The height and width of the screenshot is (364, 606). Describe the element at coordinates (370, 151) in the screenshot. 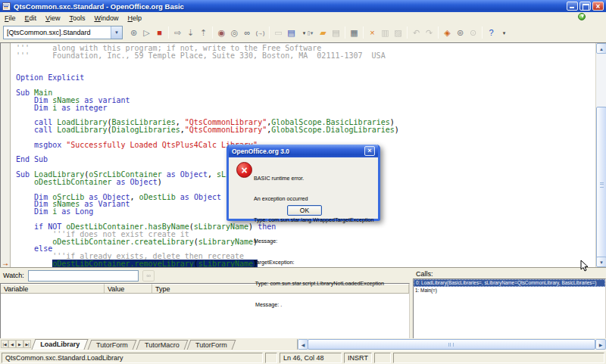

I see `dialog-close-icon: ×` at that location.